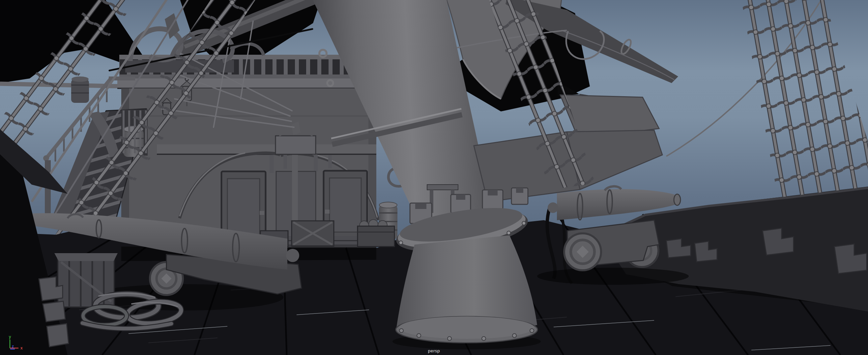  What do you see at coordinates (10, 337) in the screenshot?
I see `y-axis-label: y` at bounding box center [10, 337].